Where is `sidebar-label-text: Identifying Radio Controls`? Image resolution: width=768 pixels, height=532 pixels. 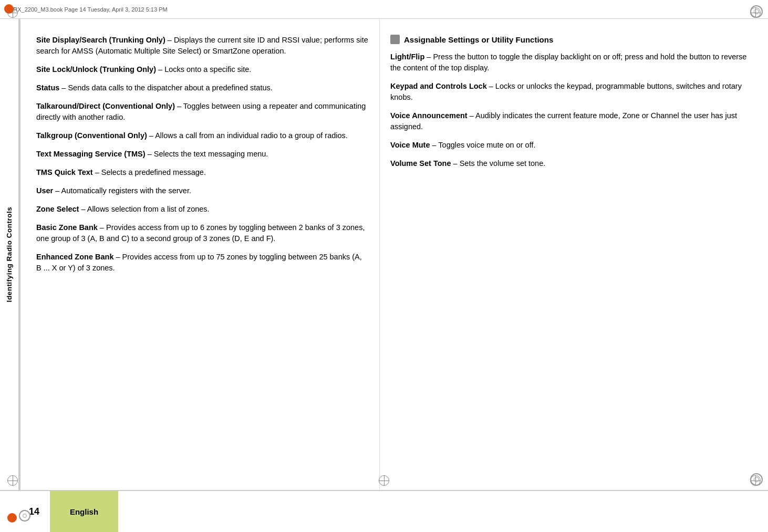 sidebar-label-text: Identifying Radio Controls is located at coordinates (9, 255).